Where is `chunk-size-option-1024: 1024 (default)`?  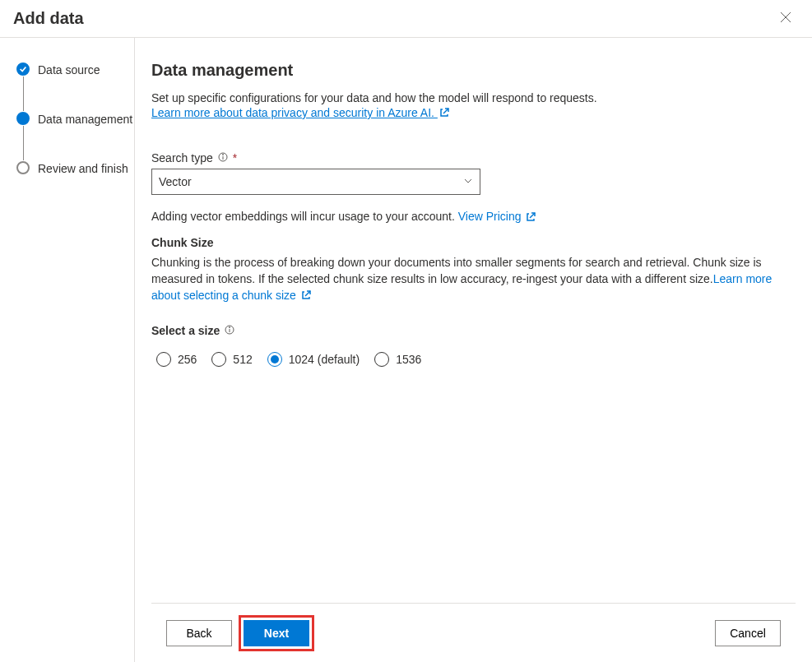
chunk-size-option-1024: 1024 (default) is located at coordinates (313, 359).